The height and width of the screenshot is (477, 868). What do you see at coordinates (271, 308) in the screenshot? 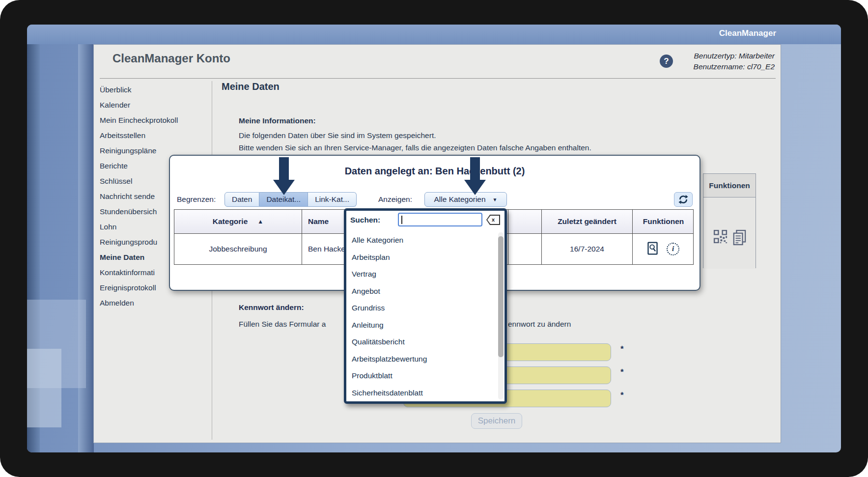
I see `password-heading: Kennwort ändern:` at bounding box center [271, 308].